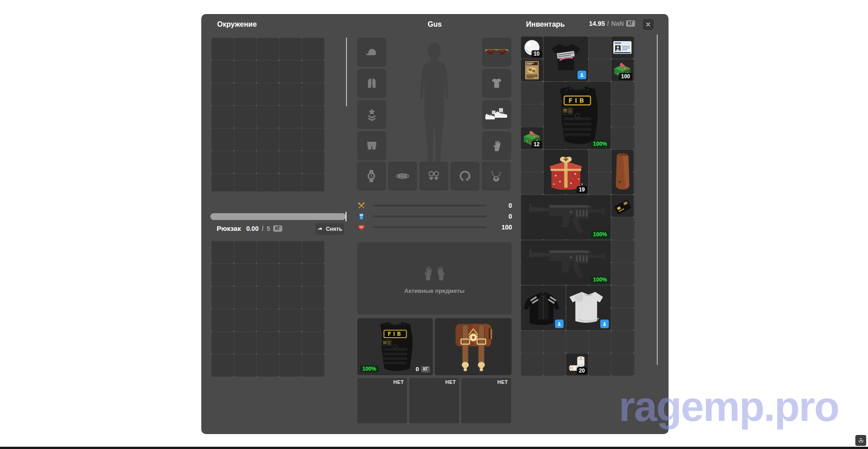 This screenshot has height=449, width=868. Describe the element at coordinates (622, 70) in the screenshot. I see `inventory-item-green-gift: 100` at that location.